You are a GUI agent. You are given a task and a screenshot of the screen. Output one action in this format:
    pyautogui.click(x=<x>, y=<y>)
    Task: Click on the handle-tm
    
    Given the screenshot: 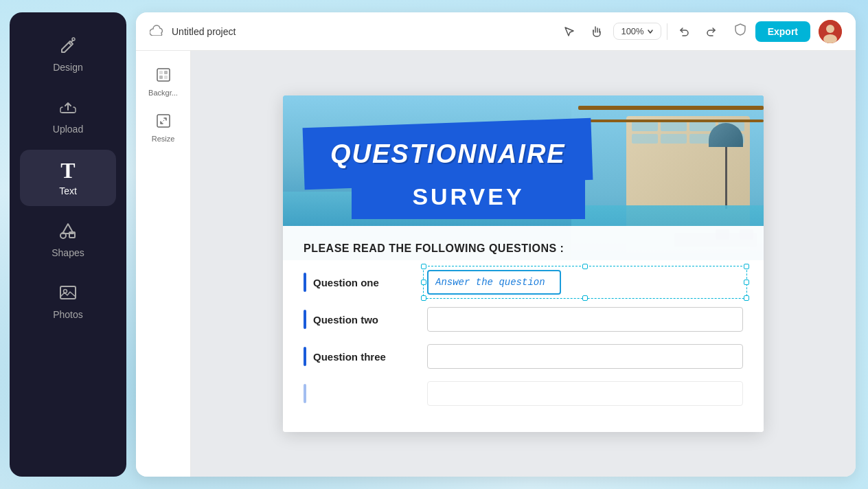 What is the action you would take?
    pyautogui.click(x=585, y=266)
    